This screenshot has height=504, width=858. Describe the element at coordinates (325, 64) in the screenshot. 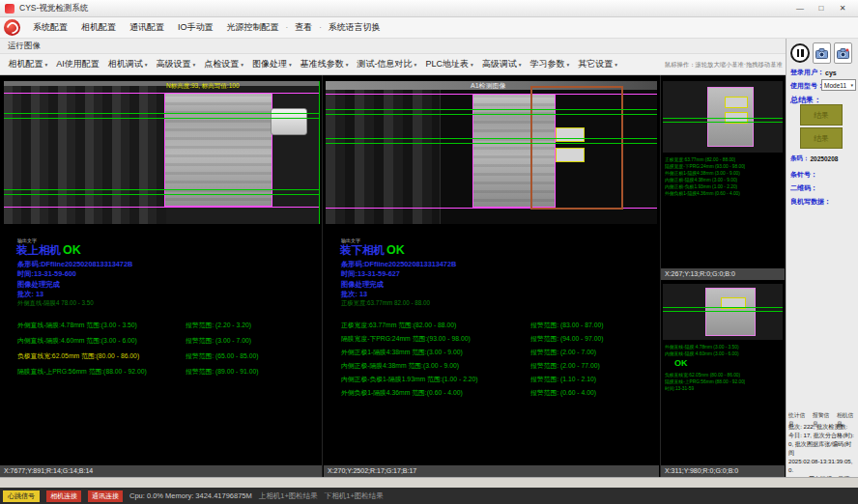

I see `toolbar-baseline-params: 基准线参数▾` at that location.